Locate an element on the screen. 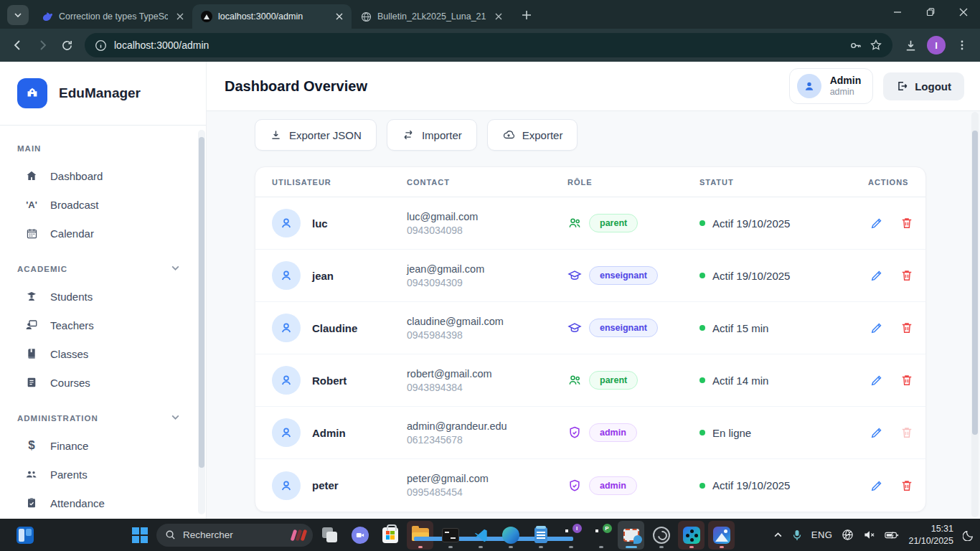 This screenshot has width=980, height=551. deepseek-favicon is located at coordinates (47, 17).